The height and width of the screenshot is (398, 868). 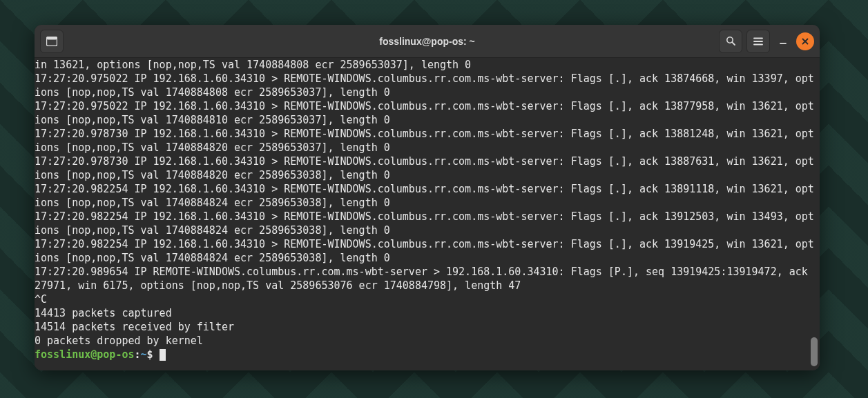 I want to click on minimize-button, so click(x=783, y=41).